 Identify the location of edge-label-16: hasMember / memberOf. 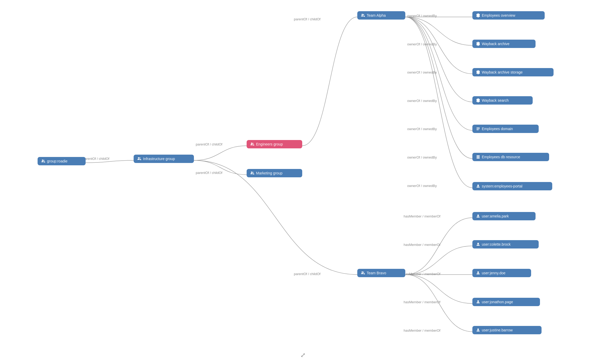
(422, 331).